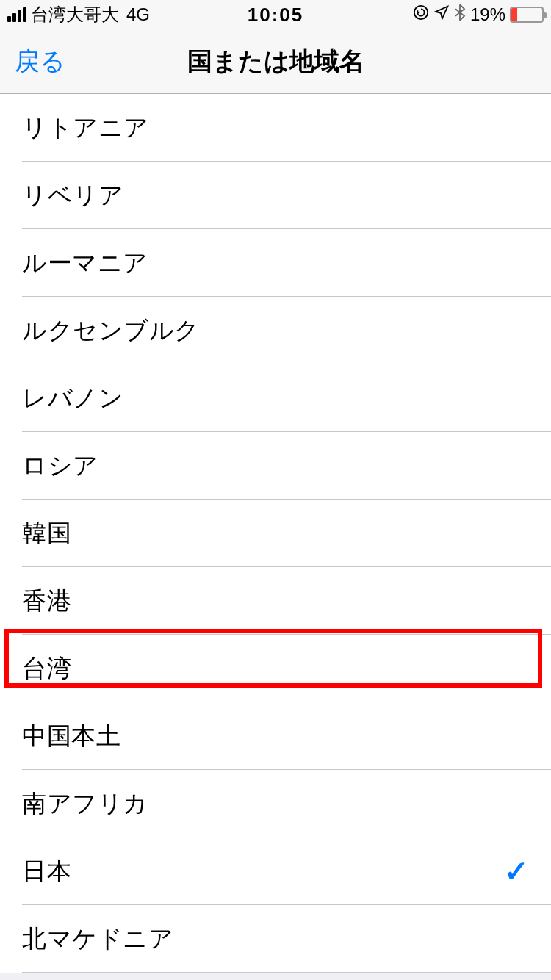 This screenshot has height=980, width=551. Describe the element at coordinates (111, 331) in the screenshot. I see `country-label: ルクセンブルク` at that location.